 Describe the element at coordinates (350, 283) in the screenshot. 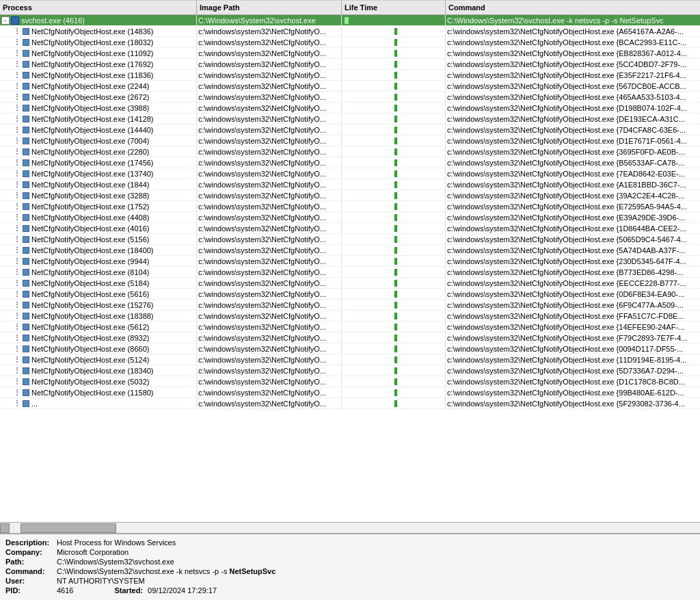

I see `table-row: NetCfgNotifyObjectHost.exe (5184)c:\wind…` at that location.